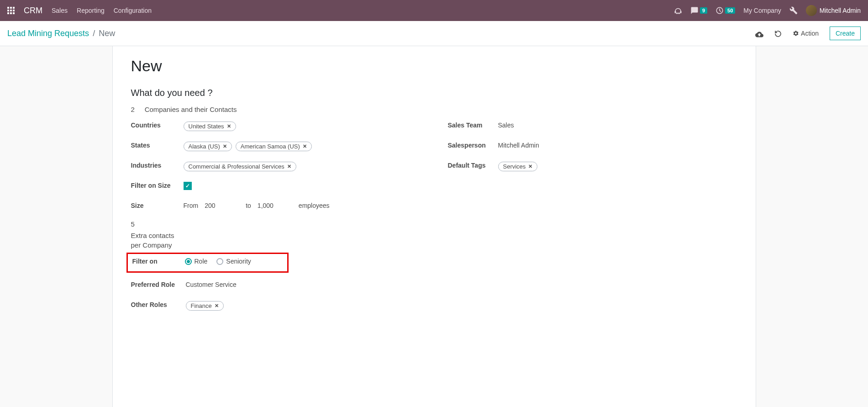 This screenshot has width=868, height=407. I want to click on save-cloud-icon, so click(759, 33).